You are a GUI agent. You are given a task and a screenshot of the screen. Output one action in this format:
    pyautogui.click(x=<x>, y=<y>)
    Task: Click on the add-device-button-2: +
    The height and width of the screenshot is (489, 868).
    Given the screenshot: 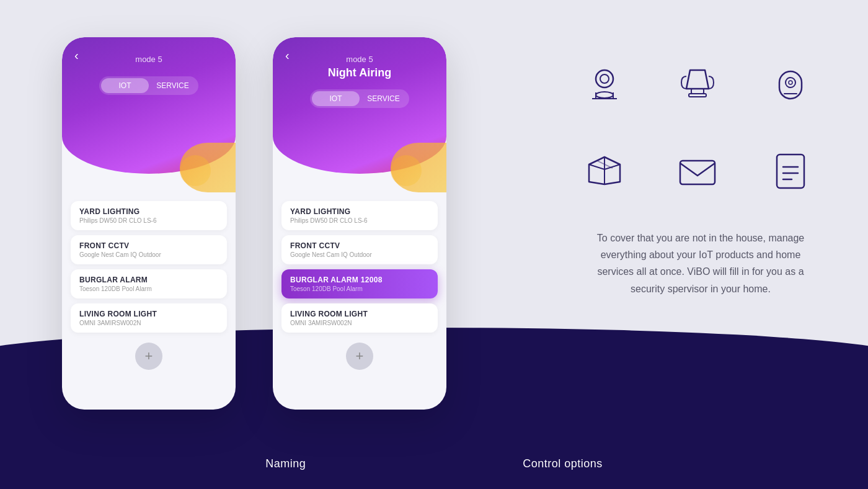 What is the action you would take?
    pyautogui.click(x=360, y=356)
    